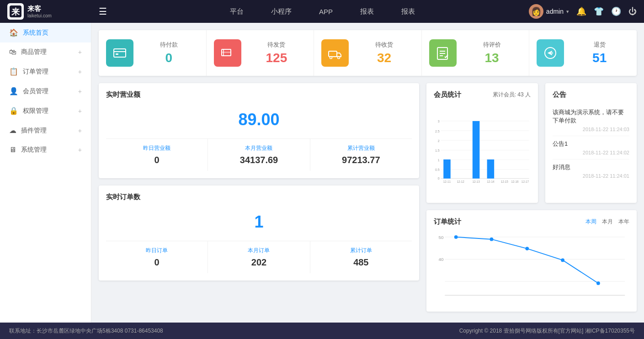  Describe the element at coordinates (461, 182) in the screenshot. I see `svg-text: 12-12` at that location.